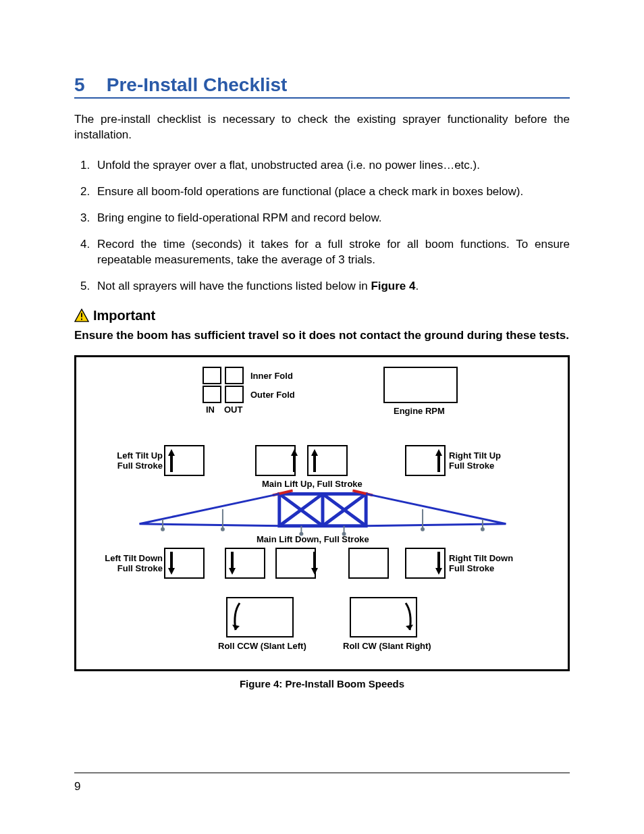 The height and width of the screenshot is (834, 644). I want to click on label-right-tilt-down: Right Tilt Down Full Stroke, so click(481, 563).